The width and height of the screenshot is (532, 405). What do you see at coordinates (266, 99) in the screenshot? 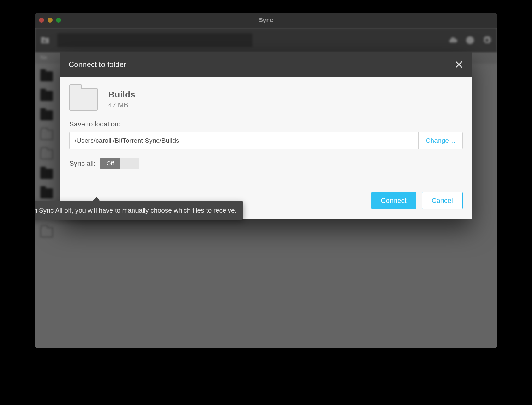
I see `folder-summary: Builds 47 MB` at bounding box center [266, 99].